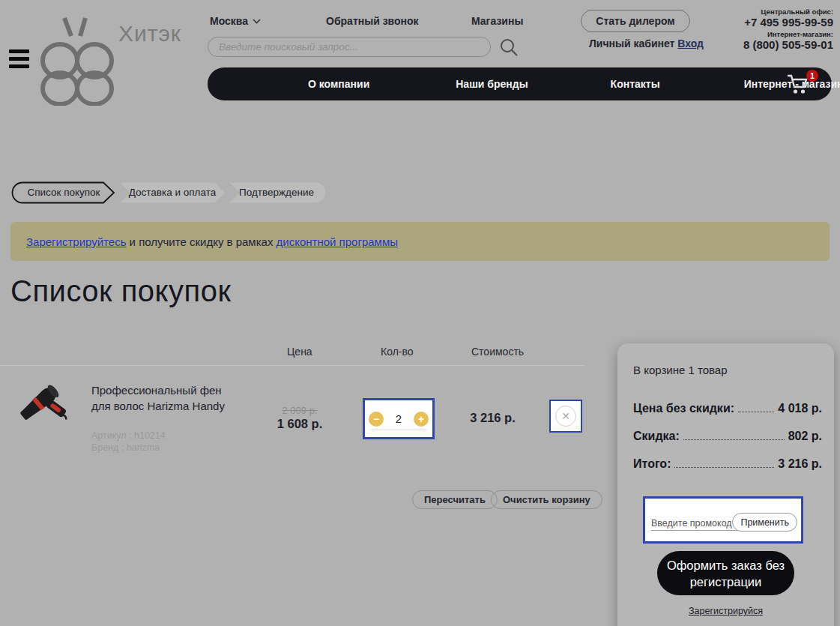 The width and height of the screenshot is (840, 626). Describe the element at coordinates (129, 436) in the screenshot. I see `product-sku: Артикул : h10214` at that location.